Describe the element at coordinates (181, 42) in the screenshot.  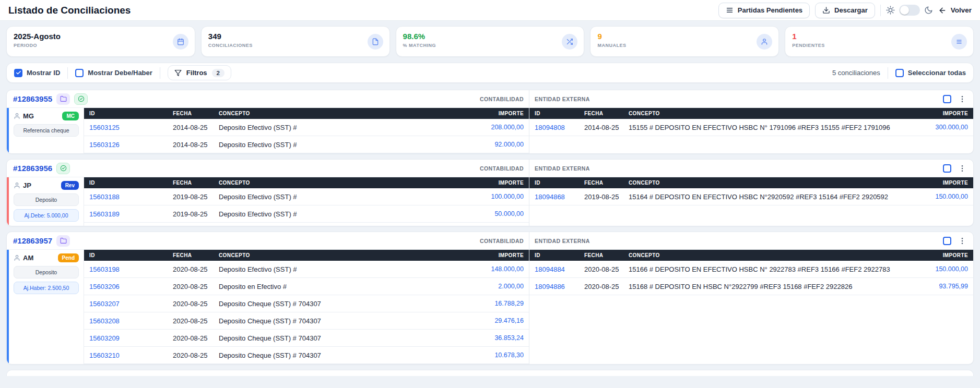
I see `calendar-icon` at that location.